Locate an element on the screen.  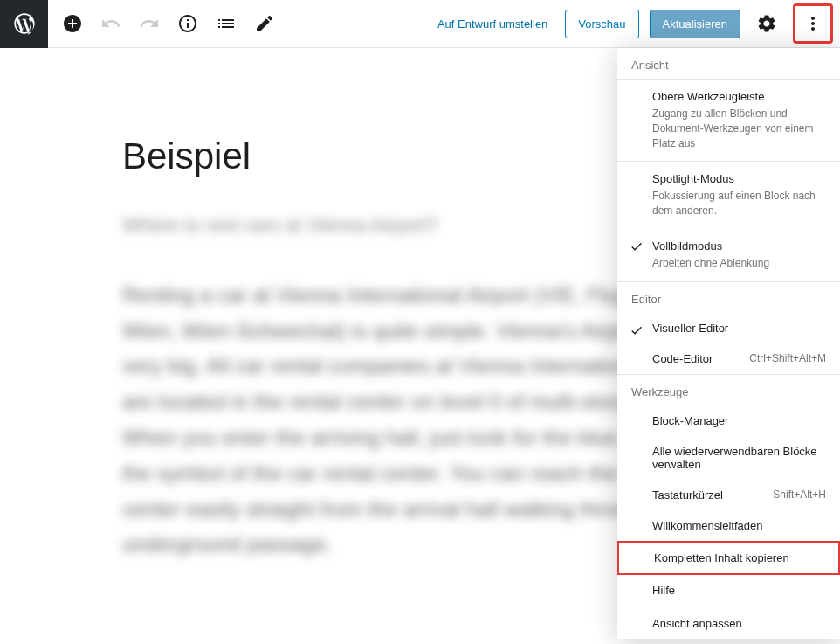
menu-desc: Zugang zu allen Blöcken und Dokument-Wer… is located at coordinates (739, 128).